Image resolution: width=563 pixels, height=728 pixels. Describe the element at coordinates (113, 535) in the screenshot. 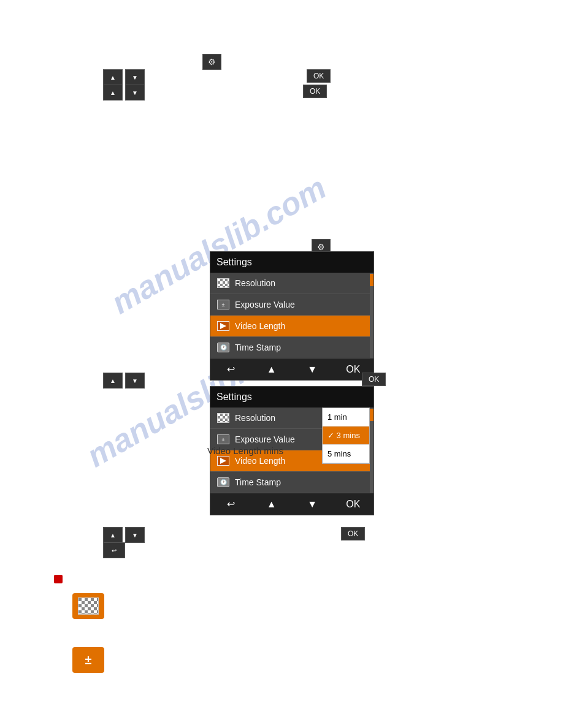

I see `up-button-4: ▲` at that location.